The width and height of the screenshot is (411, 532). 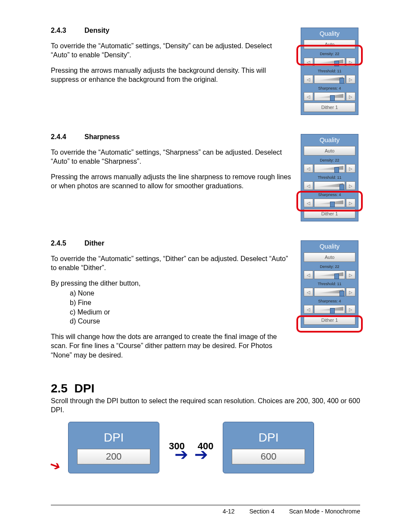 I want to click on footer-section: Section 4, so click(x=262, y=511).